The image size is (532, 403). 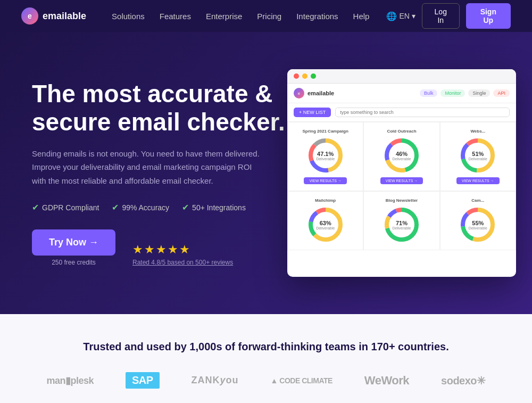 I want to click on nav-enterprise: Enterprise, so click(x=224, y=16).